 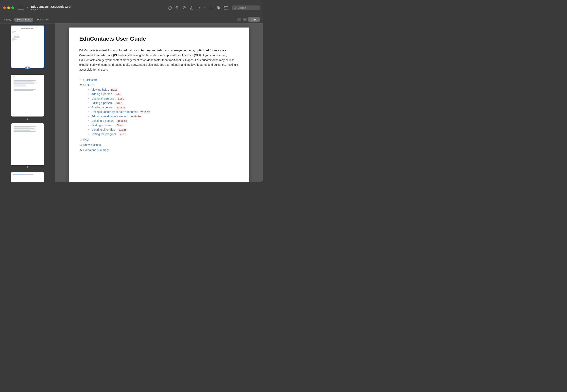 What do you see at coordinates (164, 125) in the screenshot?
I see `toc-subitem-finding-person: Finding a person : find` at bounding box center [164, 125].